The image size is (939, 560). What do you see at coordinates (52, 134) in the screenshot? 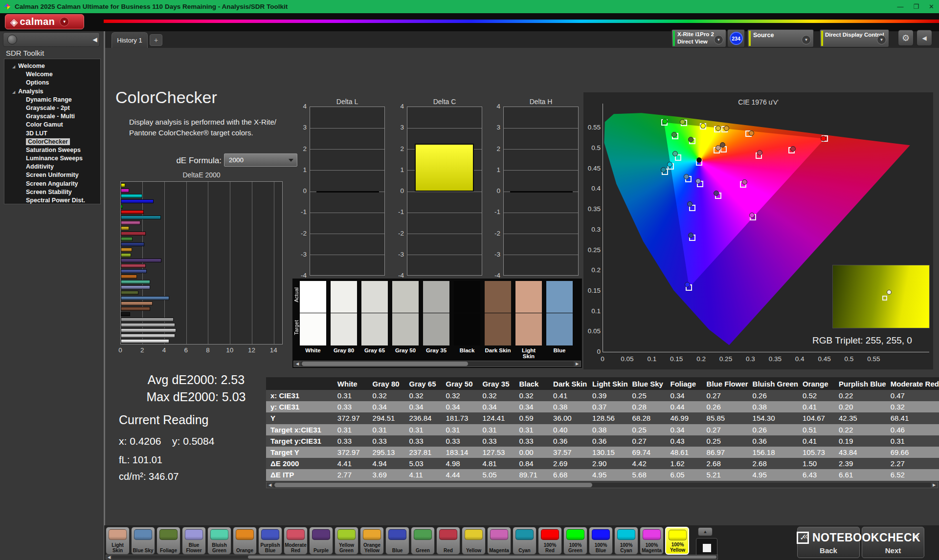
I see `tree-item-3d-lut: 3D LUT` at bounding box center [52, 134].